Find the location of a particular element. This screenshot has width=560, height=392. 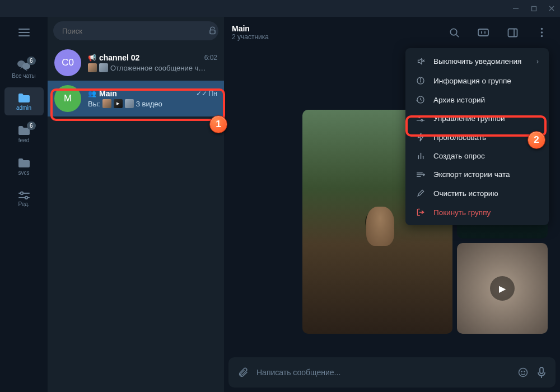

more-button is located at coordinates (542, 32).